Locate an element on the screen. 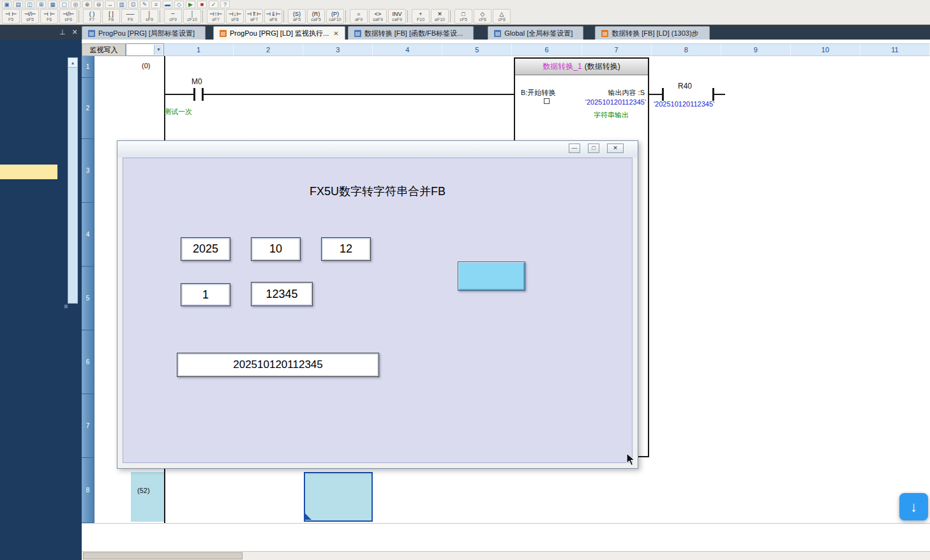 This screenshot has height=560, width=930. scroll-up-icon: ▲ is located at coordinates (73, 63).